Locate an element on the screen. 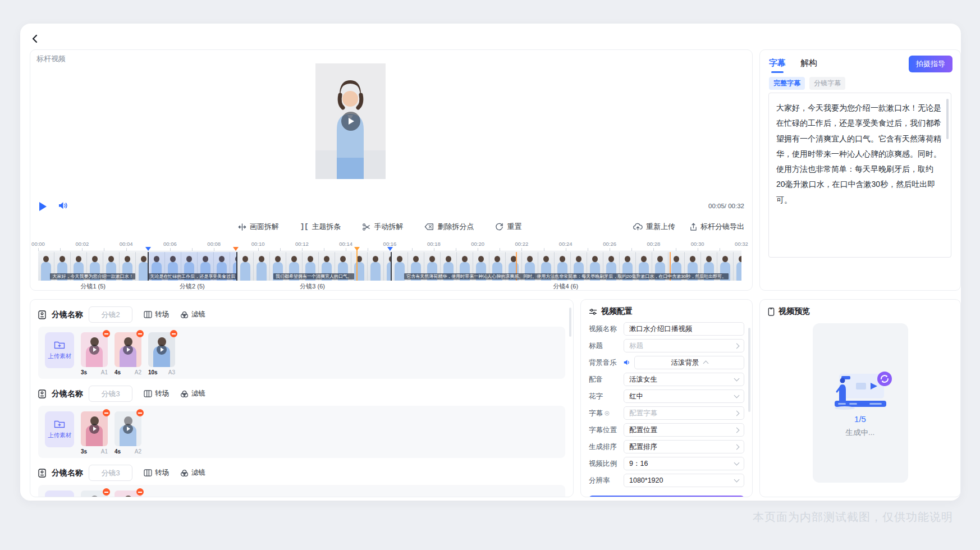  export-storyboard-button: 标杆分镜导出 is located at coordinates (717, 227).